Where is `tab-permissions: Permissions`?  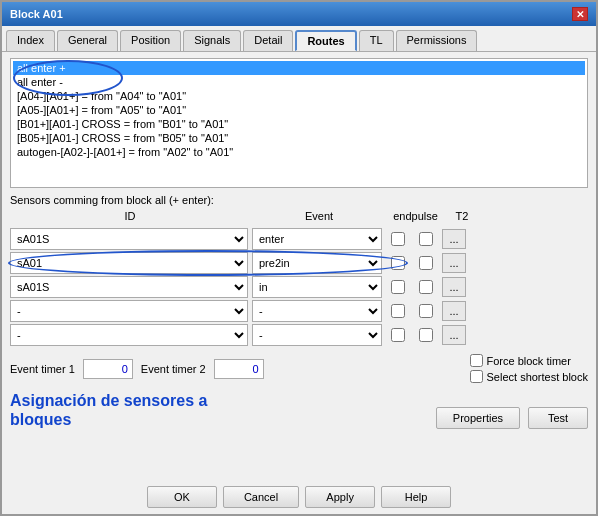
tab-permissions: Permissions is located at coordinates (437, 40).